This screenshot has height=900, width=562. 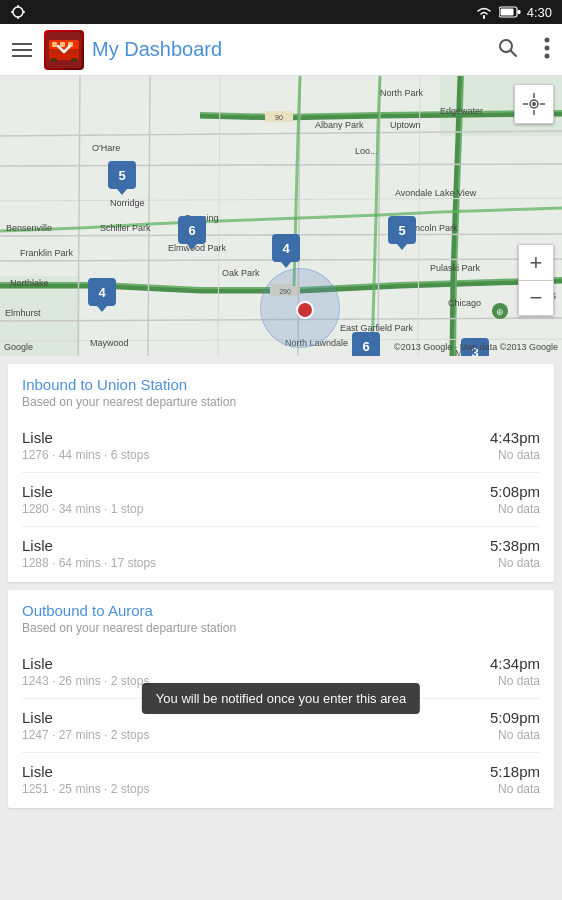 I want to click on wifi-icon, so click(x=484, y=12).